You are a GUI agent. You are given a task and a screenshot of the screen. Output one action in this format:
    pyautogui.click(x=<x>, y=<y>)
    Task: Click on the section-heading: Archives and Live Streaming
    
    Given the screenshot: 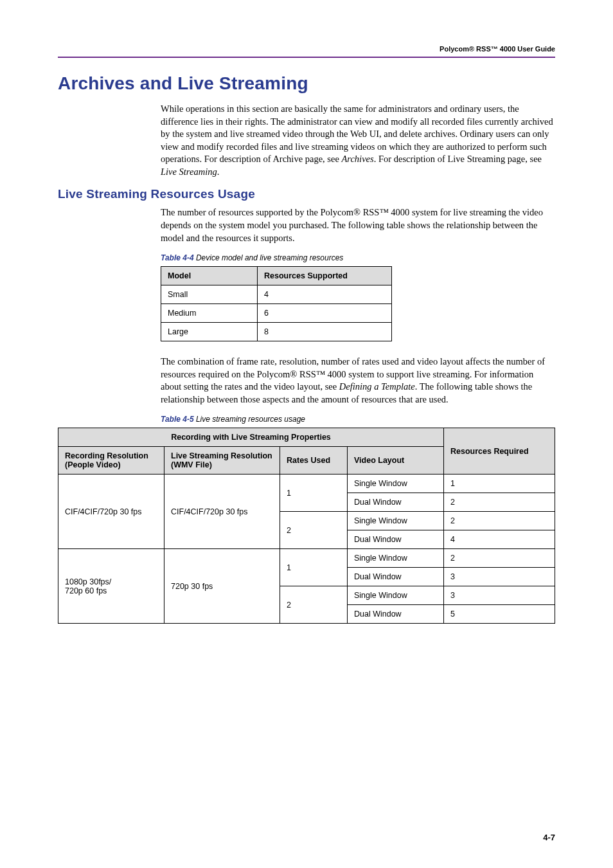 What is the action you would take?
    pyautogui.click(x=306, y=84)
    